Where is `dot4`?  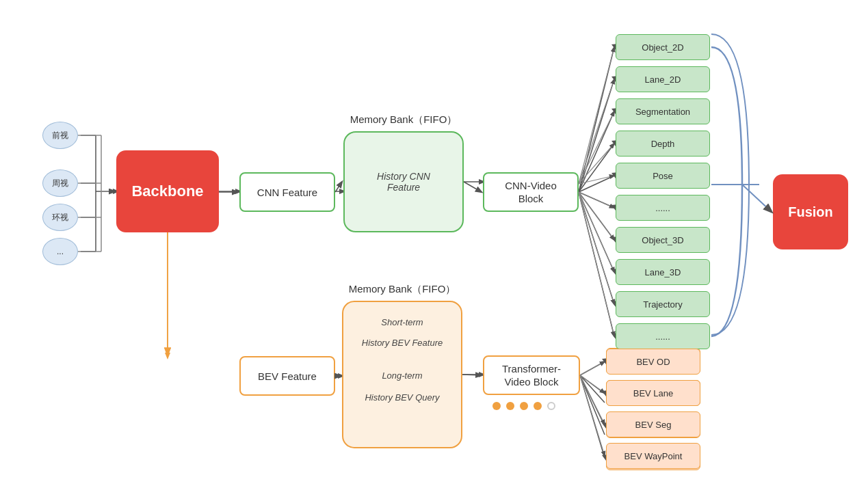
dot4 is located at coordinates (538, 406).